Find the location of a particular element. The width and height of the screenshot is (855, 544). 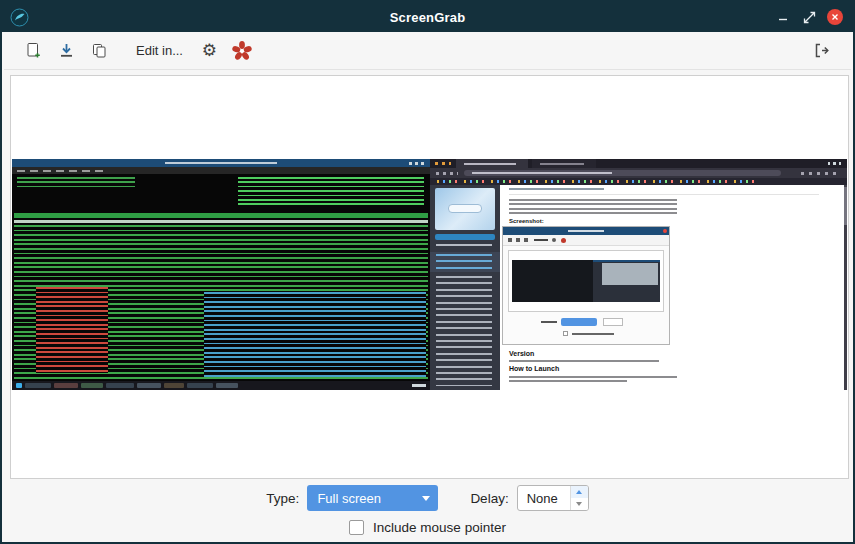

terminal-prompt-lines is located at coordinates (76, 183).